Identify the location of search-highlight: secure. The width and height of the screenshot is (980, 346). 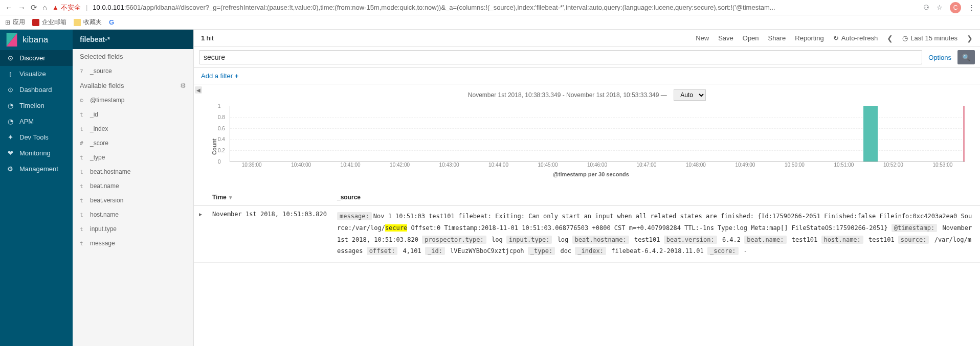
(396, 228).